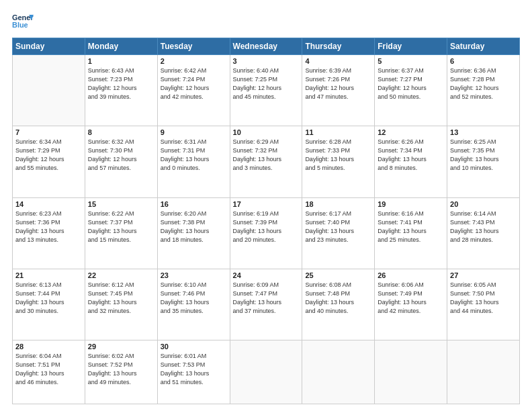  I want to click on day-number: 8, so click(121, 132).